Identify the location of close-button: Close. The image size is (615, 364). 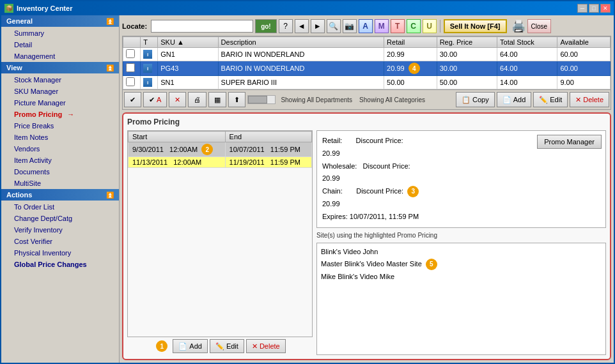
(540, 26).